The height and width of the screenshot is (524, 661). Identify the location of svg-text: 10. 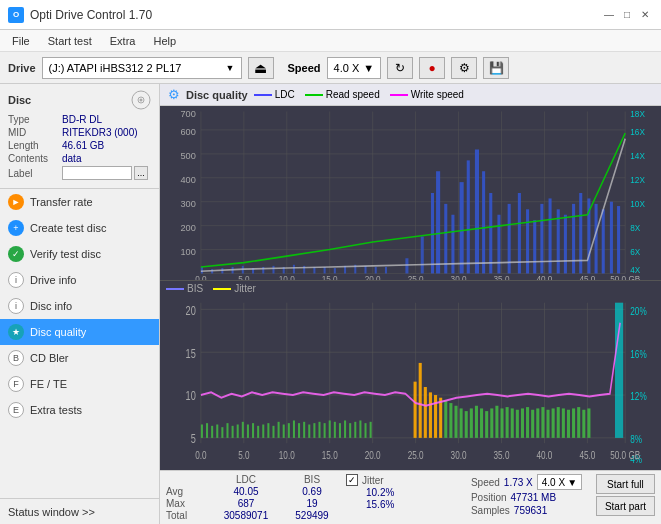
(191, 396).